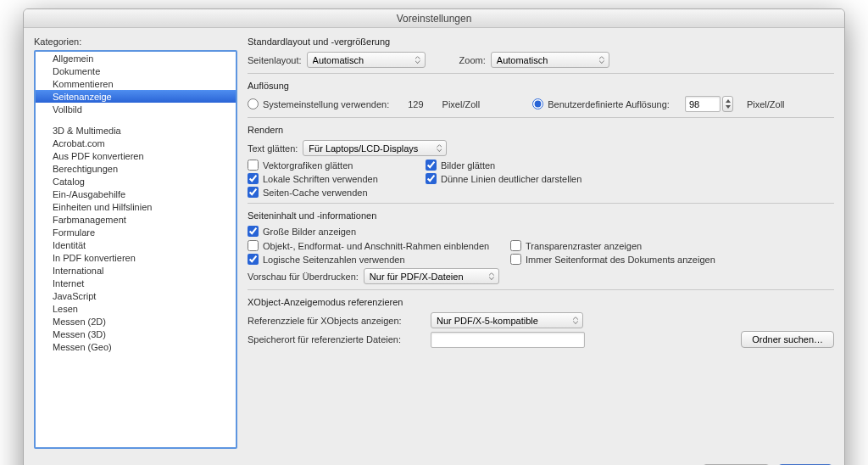  Describe the element at coordinates (136, 97) in the screenshot. I see `category-item: Seitenanzeige` at that location.